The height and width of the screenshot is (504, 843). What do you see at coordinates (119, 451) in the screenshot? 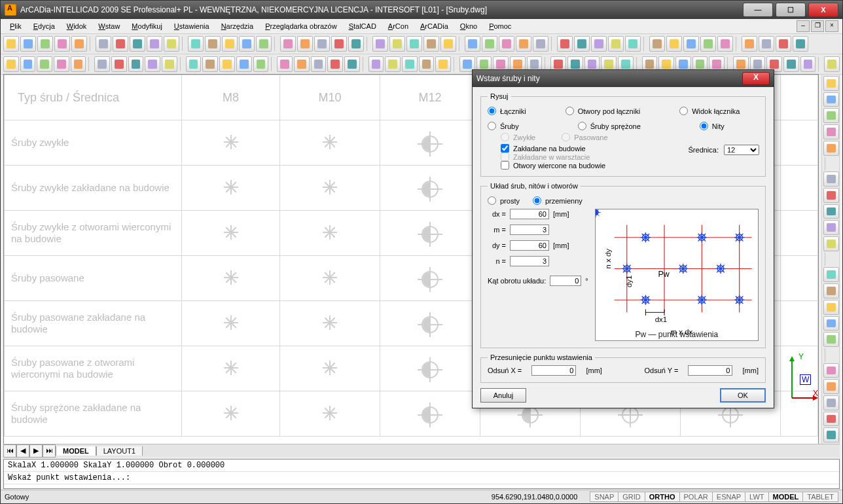
I see `tab-layout1: LAYOUT1` at bounding box center [119, 451].